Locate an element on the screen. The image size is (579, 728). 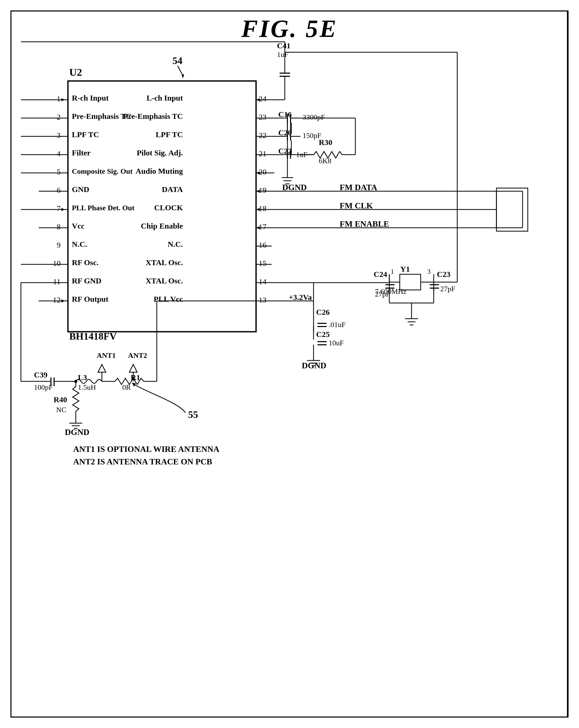
c24-label: C24 is located at coordinates (380, 274).